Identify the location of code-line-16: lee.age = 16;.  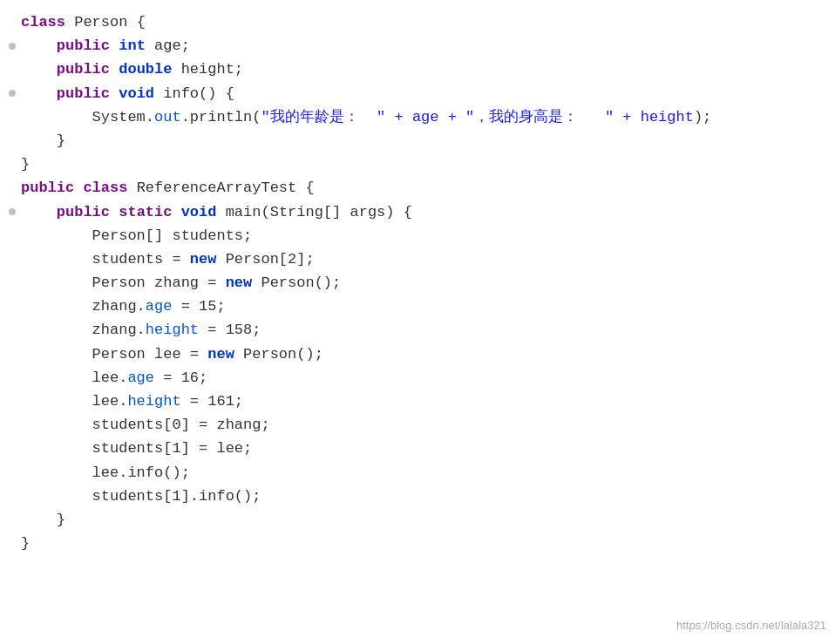
(421, 378).